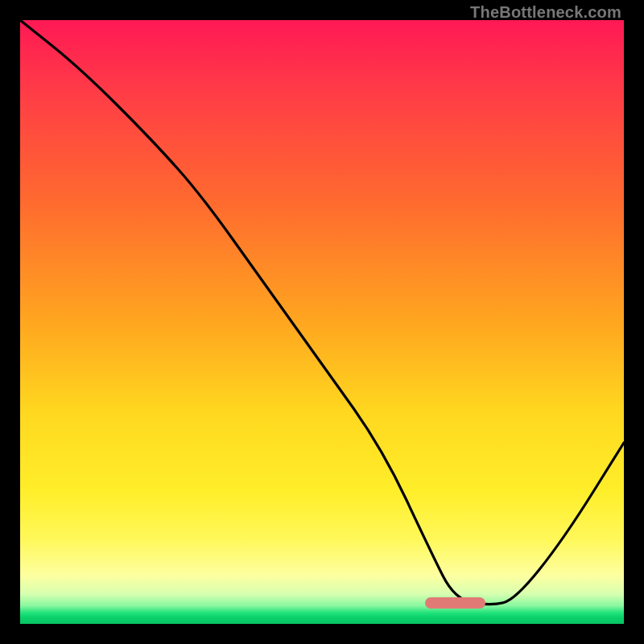 The image size is (644, 644). What do you see at coordinates (456, 603) in the screenshot?
I see `optimal-range-marker` at bounding box center [456, 603].